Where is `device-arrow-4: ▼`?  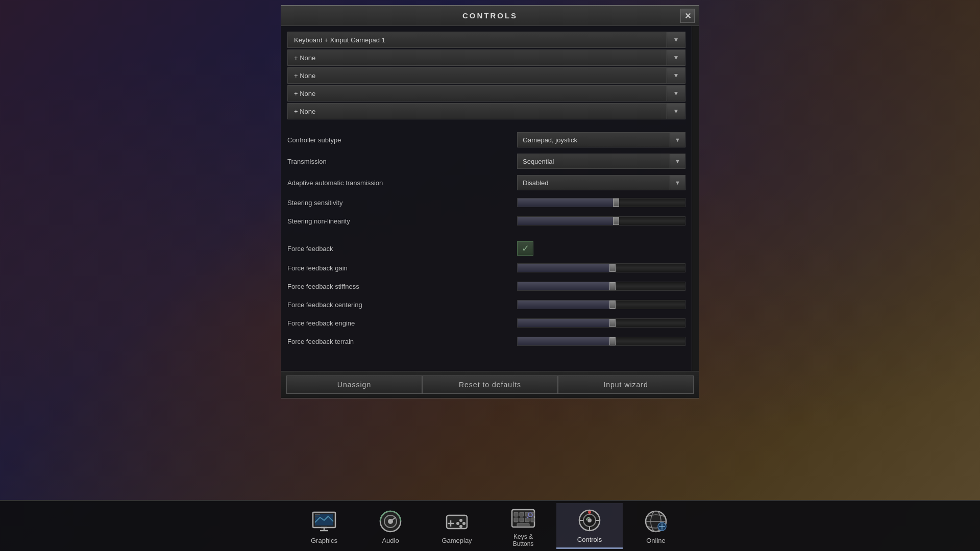
device-arrow-4: ▼ is located at coordinates (676, 93).